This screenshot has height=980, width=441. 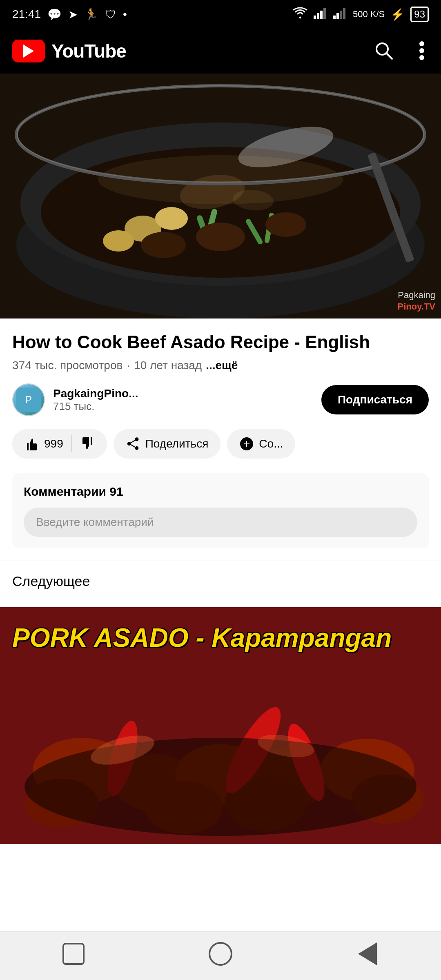 What do you see at coordinates (220, 365) in the screenshot?
I see `video-meta: 374 тыс. просмотров · 10 лет назад ...ещ…` at bounding box center [220, 365].